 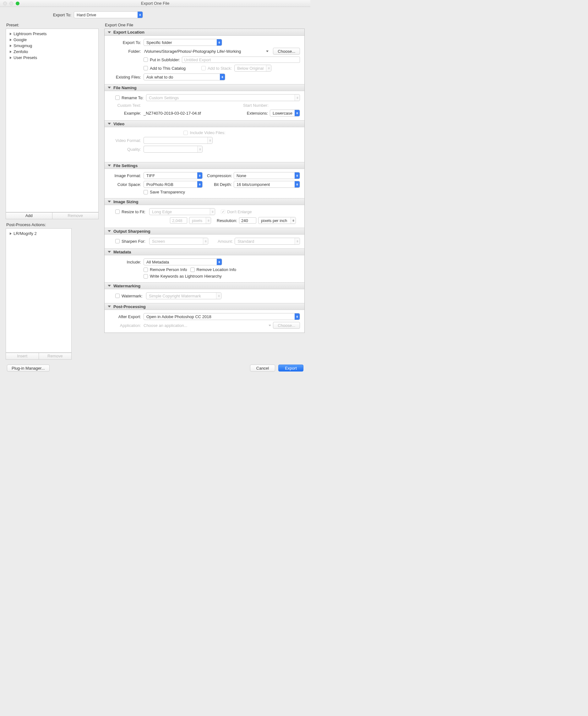 What do you see at coordinates (256, 105) in the screenshot?
I see `start-number-label: Start Number:` at bounding box center [256, 105].